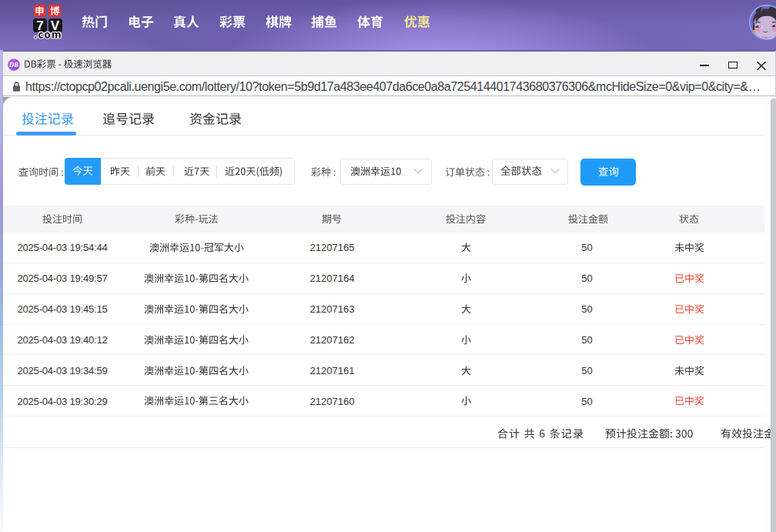 Image resolution: width=776 pixels, height=532 pixels. I want to click on svg-text: DB, so click(14, 65).